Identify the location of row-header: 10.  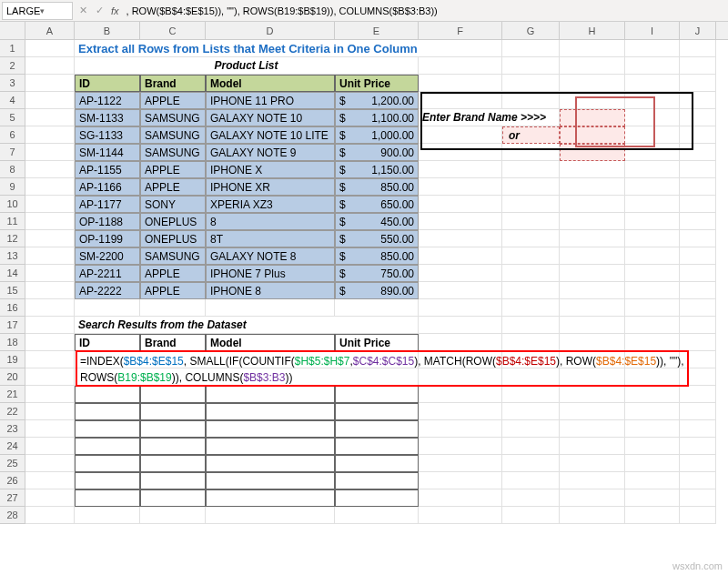
(13, 204).